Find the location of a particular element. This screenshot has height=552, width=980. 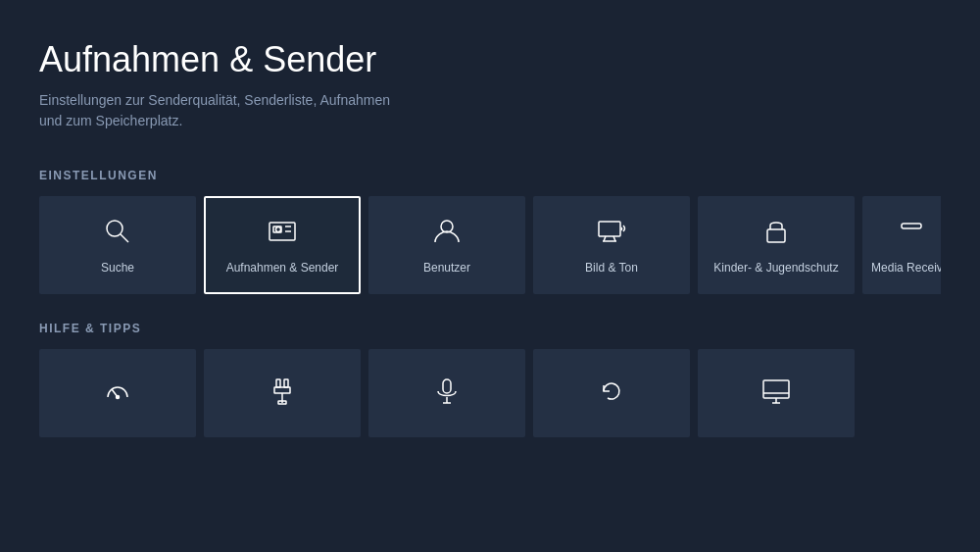

tile-mikrofon is located at coordinates (447, 393).